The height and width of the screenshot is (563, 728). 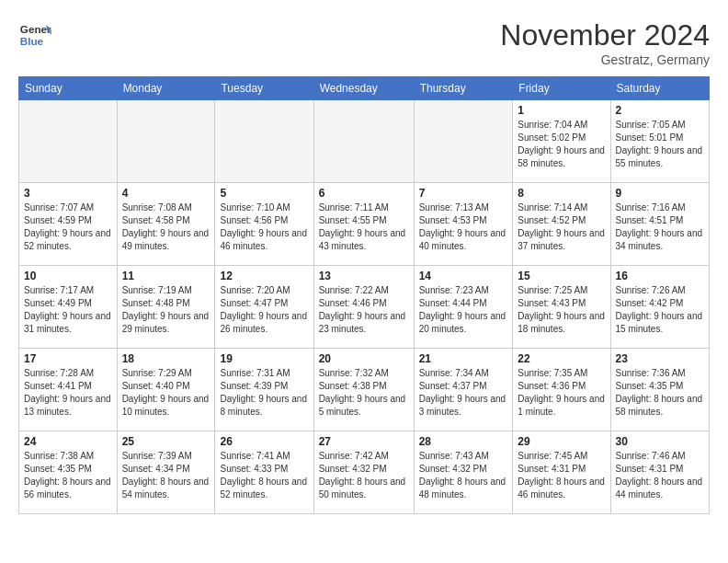 I want to click on day-cell: 2Sunrise: 7:05 AM Sunset: 5:01 PM Daylig…, so click(x=660, y=142).